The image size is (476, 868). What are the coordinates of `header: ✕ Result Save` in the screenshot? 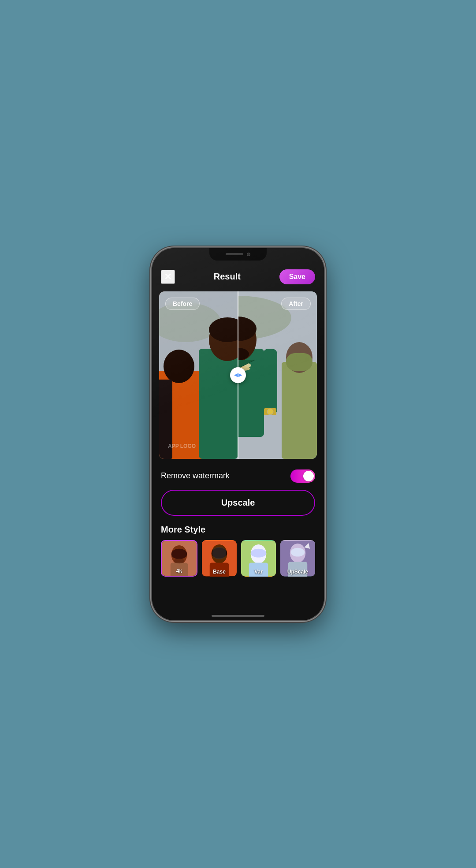 It's located at (238, 276).